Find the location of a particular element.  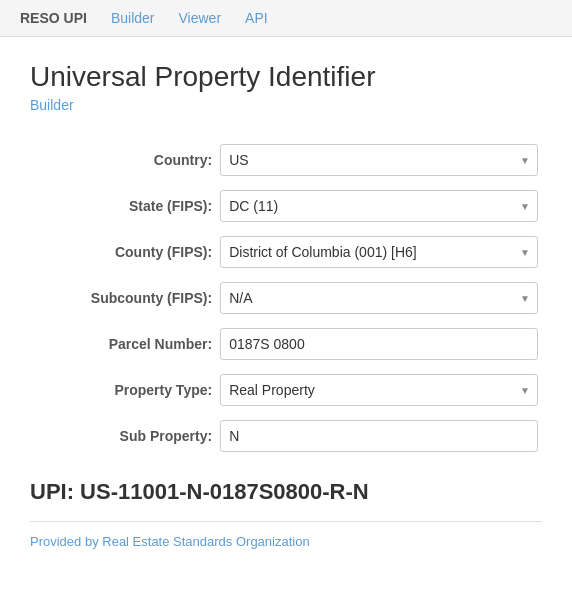

subcounty-field-wrap: N/A is located at coordinates (379, 298).